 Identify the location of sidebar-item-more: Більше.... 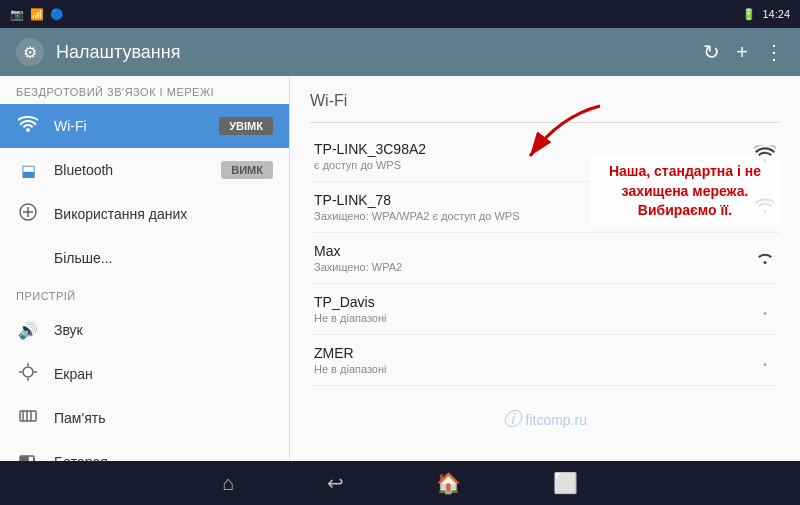
(144, 258).